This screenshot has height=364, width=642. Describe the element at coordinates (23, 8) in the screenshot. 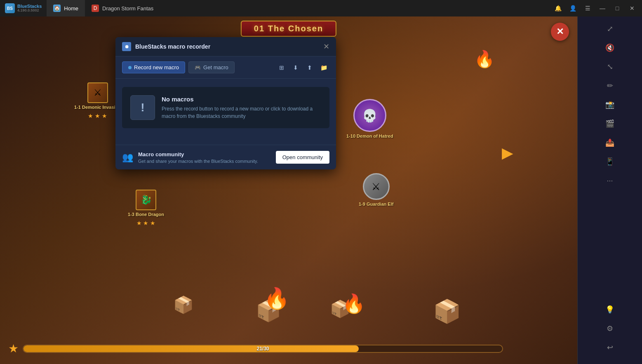

I see `bluestacks-logo: BS BlueStacks 4.190.0.5002` at that location.